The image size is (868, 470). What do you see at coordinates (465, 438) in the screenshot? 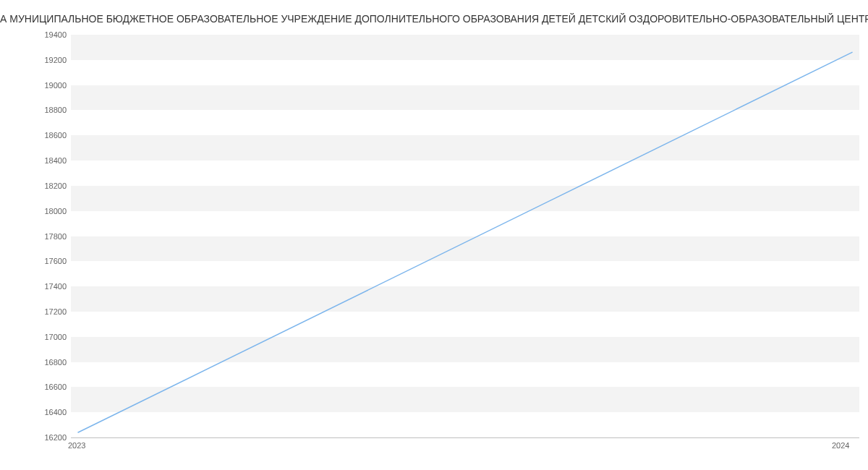
I see `x-axis-line` at bounding box center [465, 438].